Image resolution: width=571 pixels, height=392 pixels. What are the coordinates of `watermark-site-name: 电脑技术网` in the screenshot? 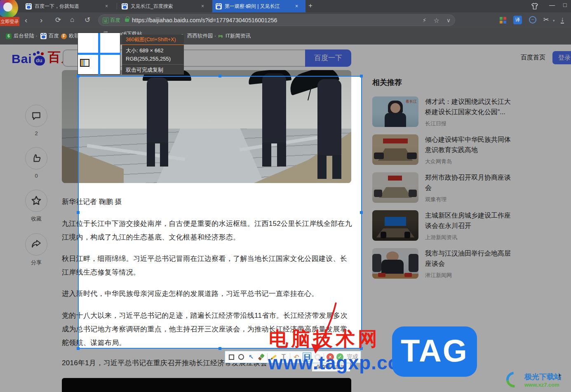 It's located at (324, 339).